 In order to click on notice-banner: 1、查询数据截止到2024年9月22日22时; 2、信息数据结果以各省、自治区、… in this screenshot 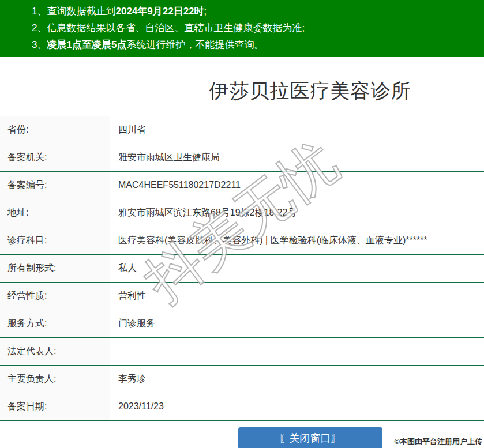, I will do `click(242, 29)`.